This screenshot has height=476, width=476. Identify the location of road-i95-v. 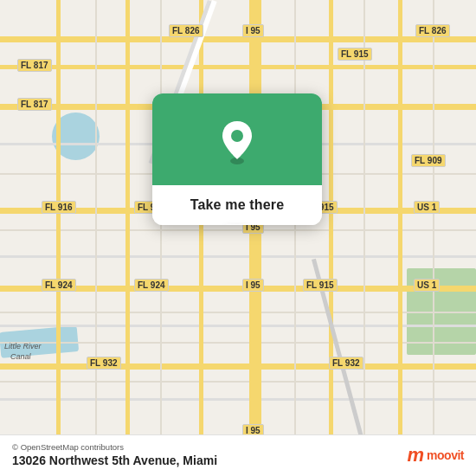
(254, 238).